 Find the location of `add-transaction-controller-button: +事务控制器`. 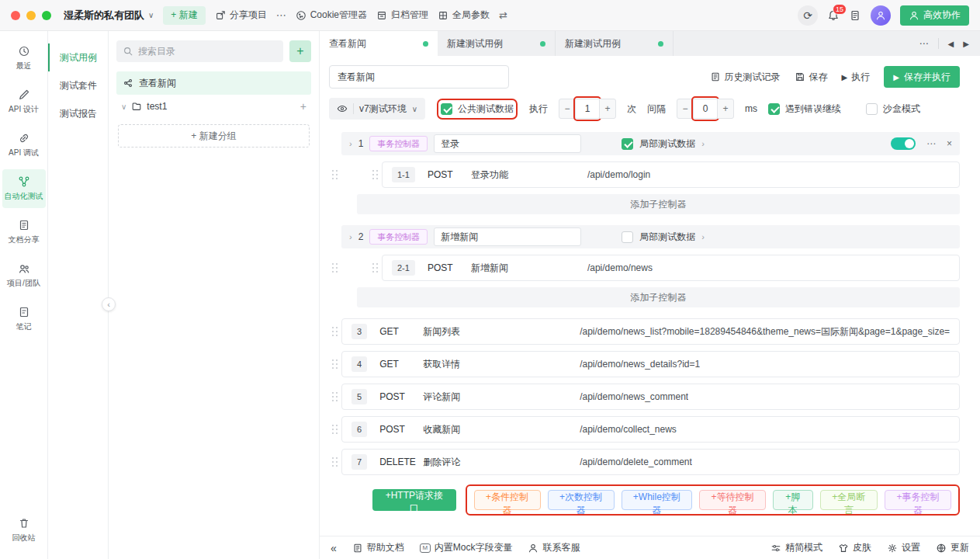

add-transaction-controller-button: +事务控制器 is located at coordinates (918, 500).